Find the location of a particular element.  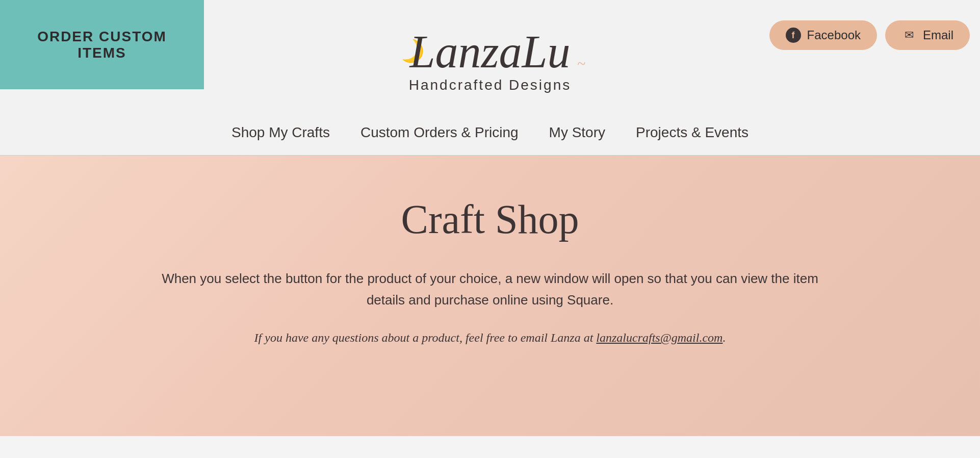

email-label: Email is located at coordinates (938, 35).